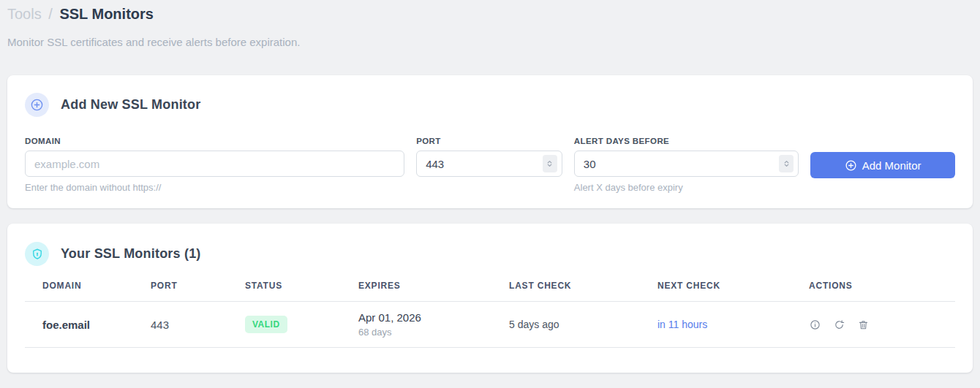 This screenshot has width=980, height=388. Describe the element at coordinates (88, 324) in the screenshot. I see `monitor-domain: foe.email` at that location.